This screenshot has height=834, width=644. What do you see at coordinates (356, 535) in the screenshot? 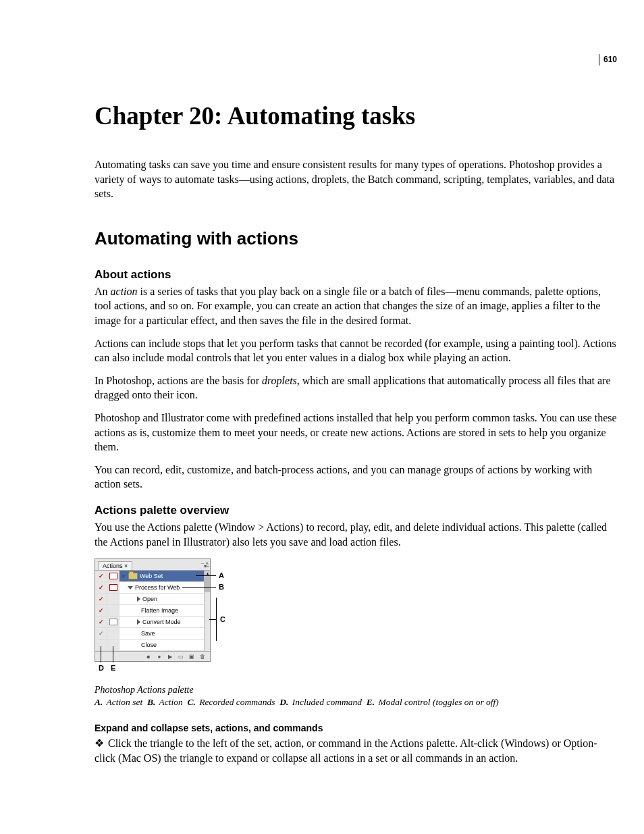
I see `overview-paragraph: You use the Actions palette (Window > Ac…` at bounding box center [356, 535].